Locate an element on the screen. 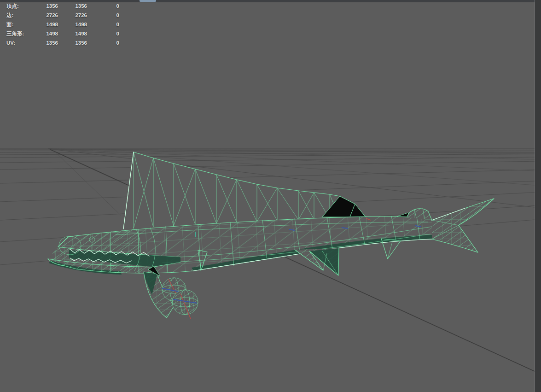  stat-label: 面: is located at coordinates (24, 24).